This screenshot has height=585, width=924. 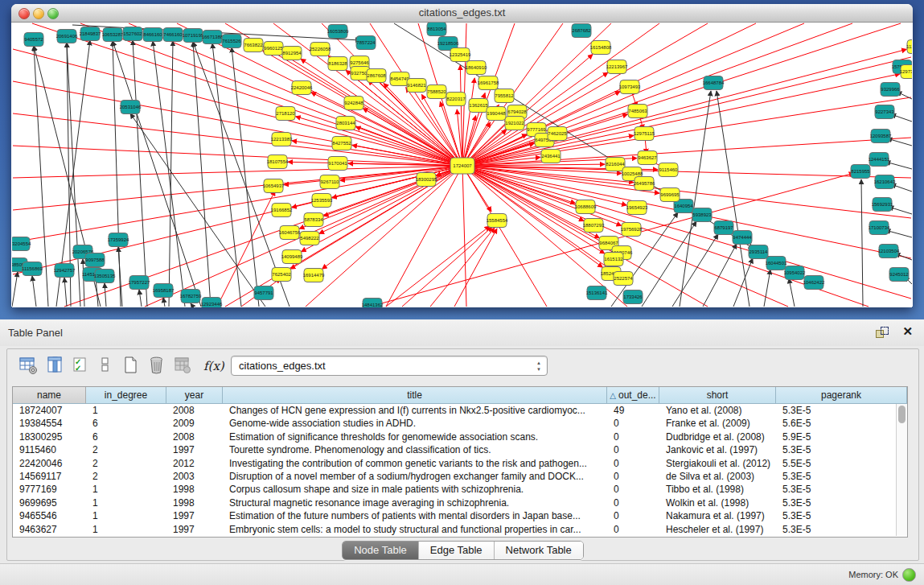 I want to click on graph-node: 18300295, so click(x=426, y=180).